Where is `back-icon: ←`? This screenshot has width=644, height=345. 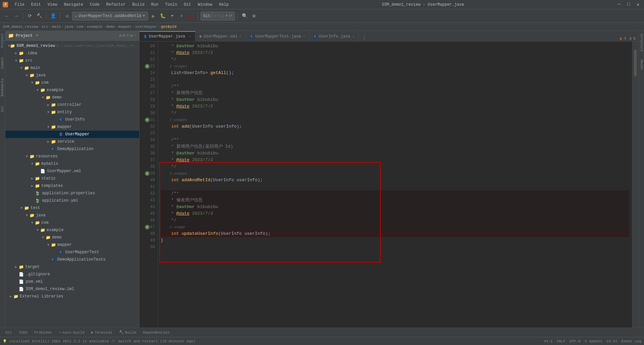
back-icon: ← is located at coordinates (7, 16).